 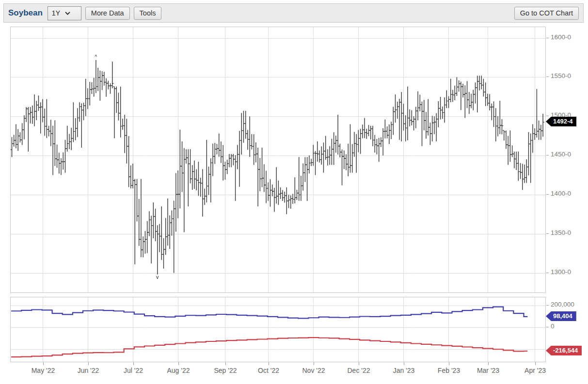 I want to click on x-axis-month-label: Aug '22, so click(x=178, y=370).